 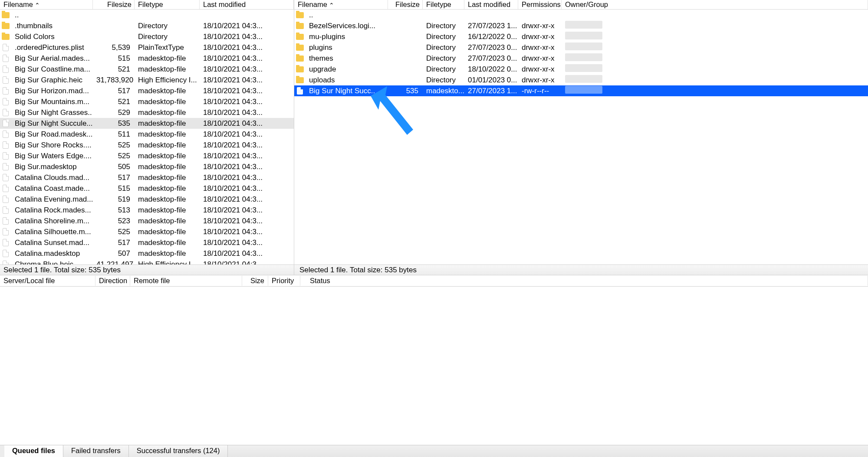 What do you see at coordinates (581, 91) in the screenshot?
I see `file-row: Big Sur Night Succ..535madeskto...27/07/…` at bounding box center [581, 91].